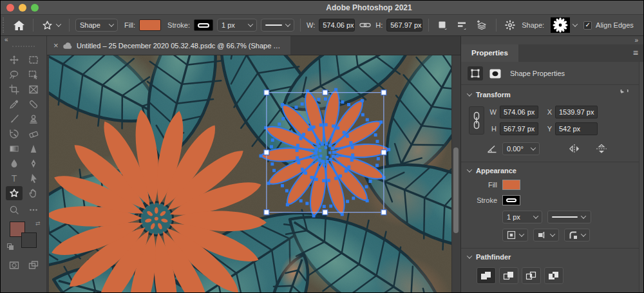 The height and width of the screenshot is (293, 644). What do you see at coordinates (553, 257) in the screenshot?
I see `pathfinder-section-header: Pathfinder` at bounding box center [553, 257].